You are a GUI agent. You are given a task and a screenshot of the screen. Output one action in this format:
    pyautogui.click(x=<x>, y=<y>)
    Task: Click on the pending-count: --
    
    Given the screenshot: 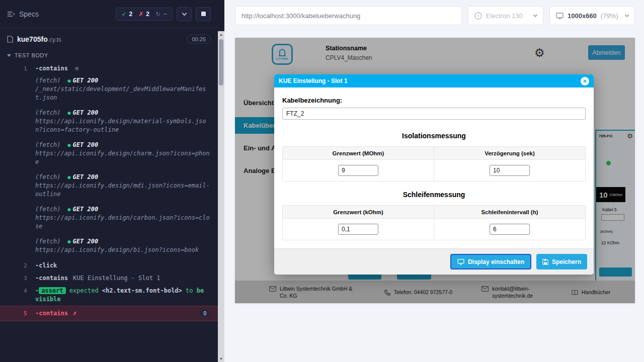 What is the action you would take?
    pyautogui.click(x=165, y=14)
    